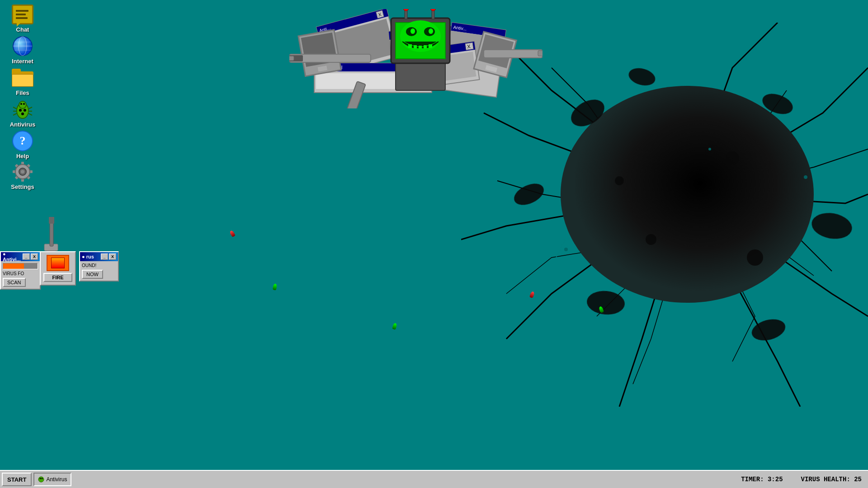 This screenshot has height=488, width=868. What do you see at coordinates (23, 14) in the screenshot?
I see `chat-icon` at bounding box center [23, 14].